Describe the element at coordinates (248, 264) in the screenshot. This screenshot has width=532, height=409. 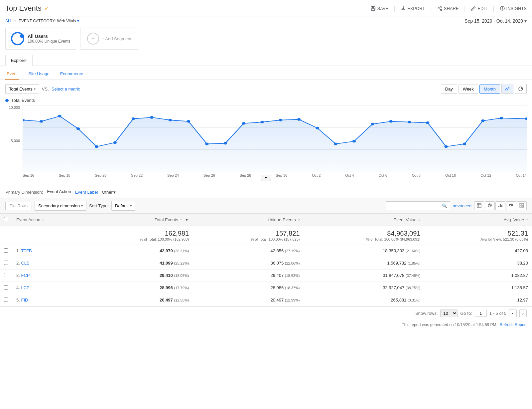
I see `row-unique-events: 36,075 (22.86%)` at that location.